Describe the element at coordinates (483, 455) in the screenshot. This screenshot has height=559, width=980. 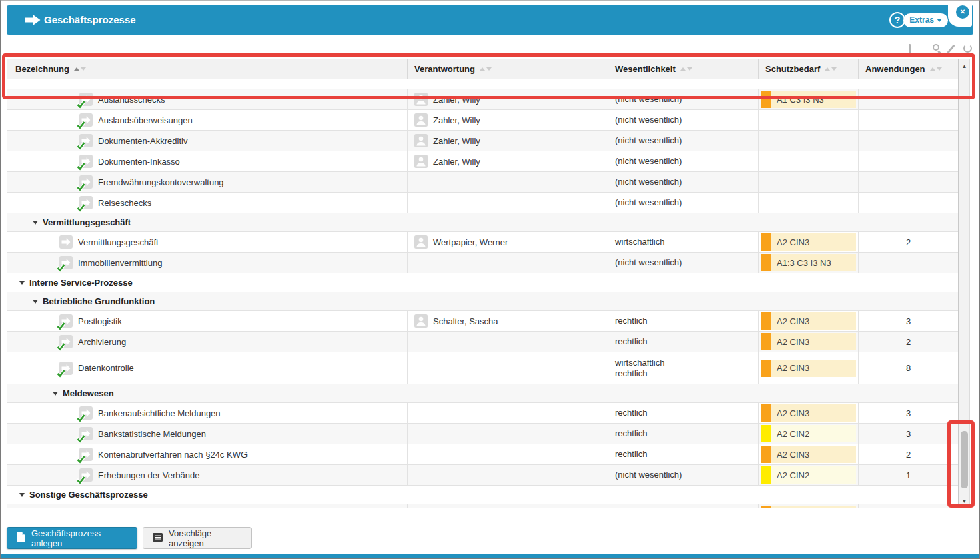
I see `table-row: Kontenabrufverfahren nach §24c KWGrechtl…` at that location.